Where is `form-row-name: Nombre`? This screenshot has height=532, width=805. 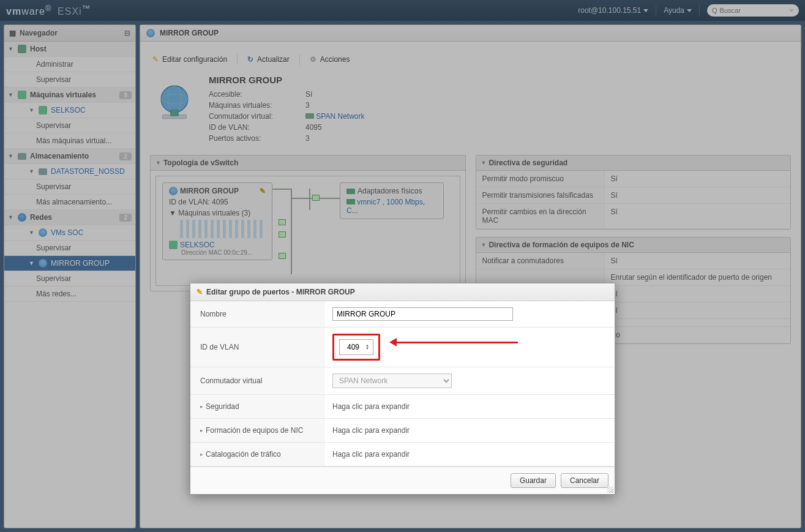
form-row-name: Nombre is located at coordinates (403, 315).